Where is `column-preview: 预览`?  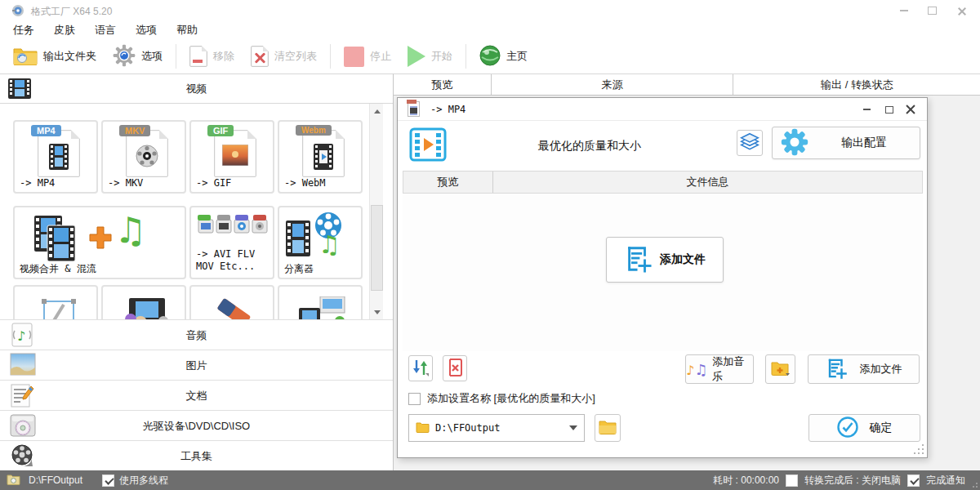 column-preview: 预览 is located at coordinates (443, 85).